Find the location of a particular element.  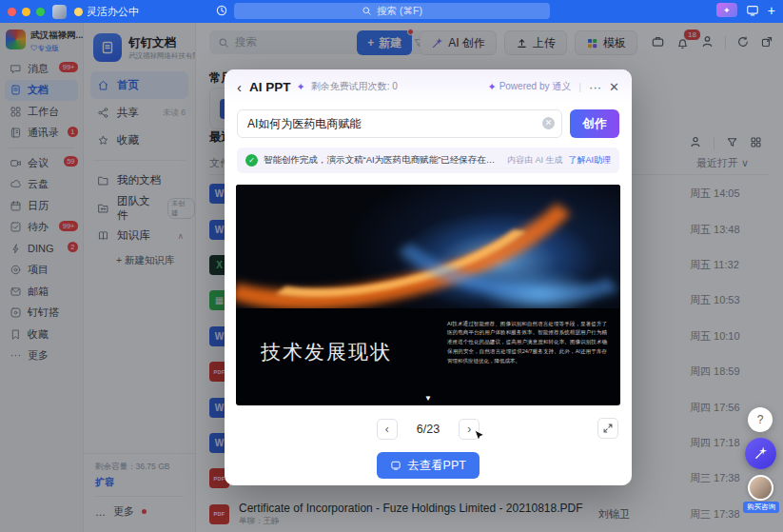

window-controls is located at coordinates (27, 11).